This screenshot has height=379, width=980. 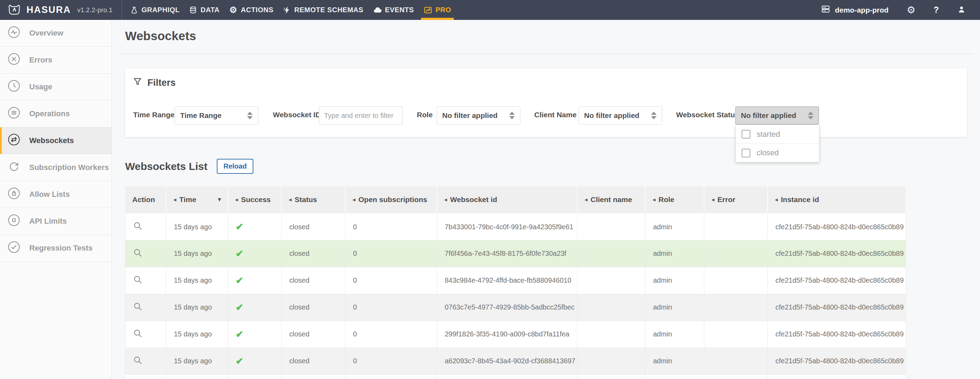 What do you see at coordinates (837, 200) in the screenshot?
I see `column-instance-id: ◂Instance id` at bounding box center [837, 200].